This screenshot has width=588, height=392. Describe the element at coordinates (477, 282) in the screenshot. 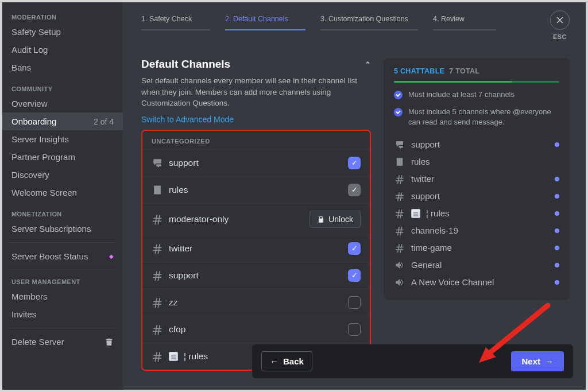

I see `summary-row: A New Voice Channel` at that location.